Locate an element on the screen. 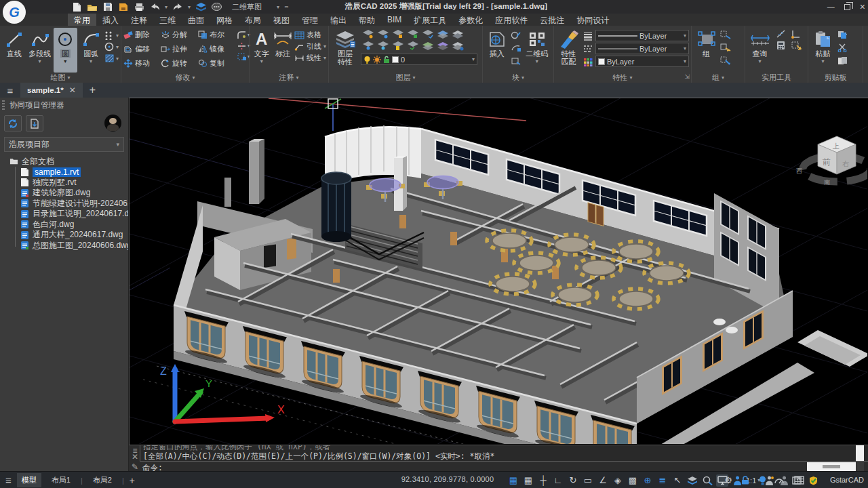  redo-dropdown-icon: ▾ is located at coordinates (189, 7).